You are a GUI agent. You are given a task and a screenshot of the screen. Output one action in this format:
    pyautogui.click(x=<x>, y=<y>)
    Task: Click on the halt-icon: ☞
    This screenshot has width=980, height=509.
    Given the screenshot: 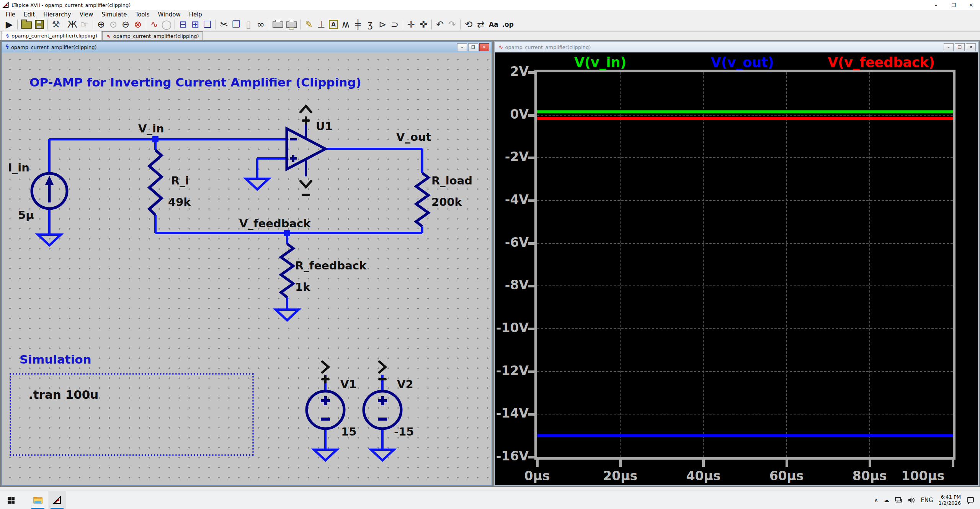 What is the action you would take?
    pyautogui.click(x=85, y=24)
    